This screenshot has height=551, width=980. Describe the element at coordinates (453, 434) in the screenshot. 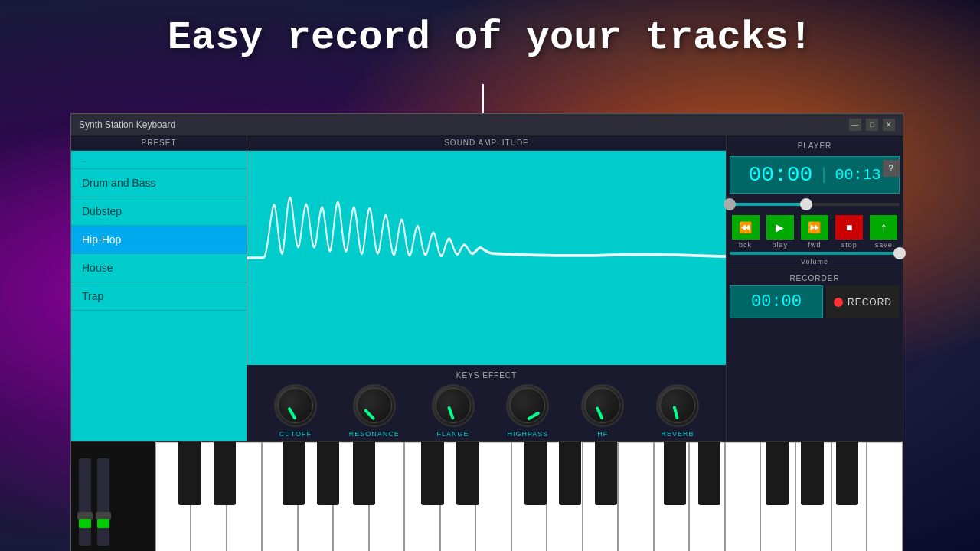

I see `knob-label-flange: FLANGE` at that location.